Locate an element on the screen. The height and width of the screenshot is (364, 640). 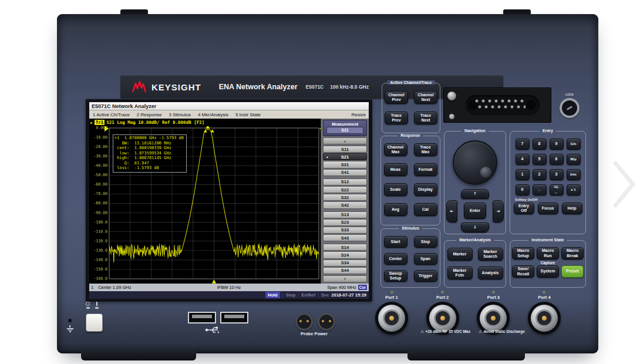
marker-fctn-button: Marker Fctn is located at coordinates (460, 273).